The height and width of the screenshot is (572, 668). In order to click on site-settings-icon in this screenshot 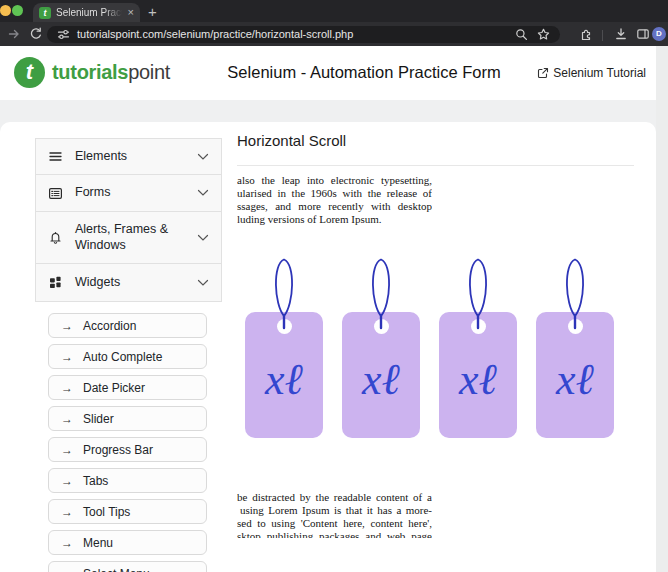, I will do `click(64, 34)`.